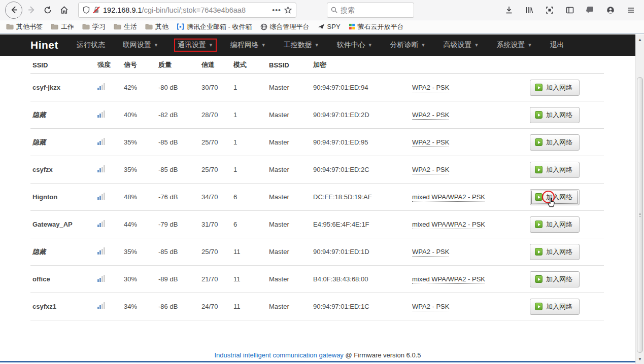 The image size is (644, 364). Describe the element at coordinates (514, 45) in the screenshot. I see `nav-item: 系统设置▼` at that location.